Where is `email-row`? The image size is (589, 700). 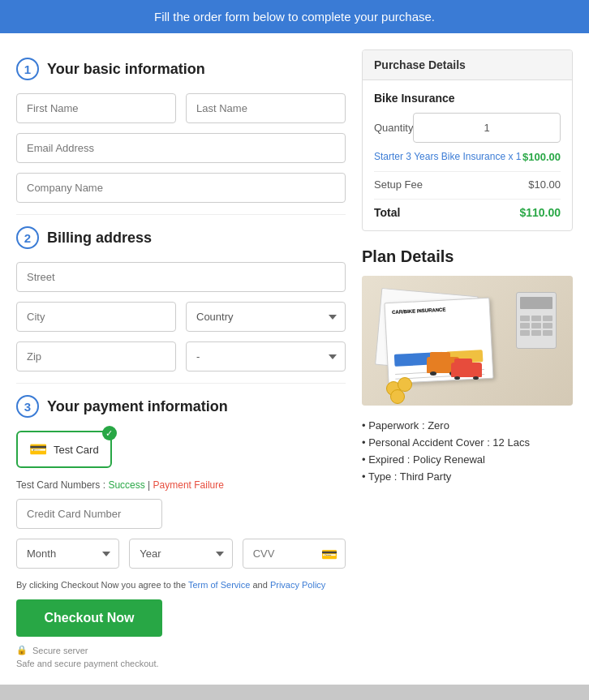 email-row is located at coordinates (181, 148).